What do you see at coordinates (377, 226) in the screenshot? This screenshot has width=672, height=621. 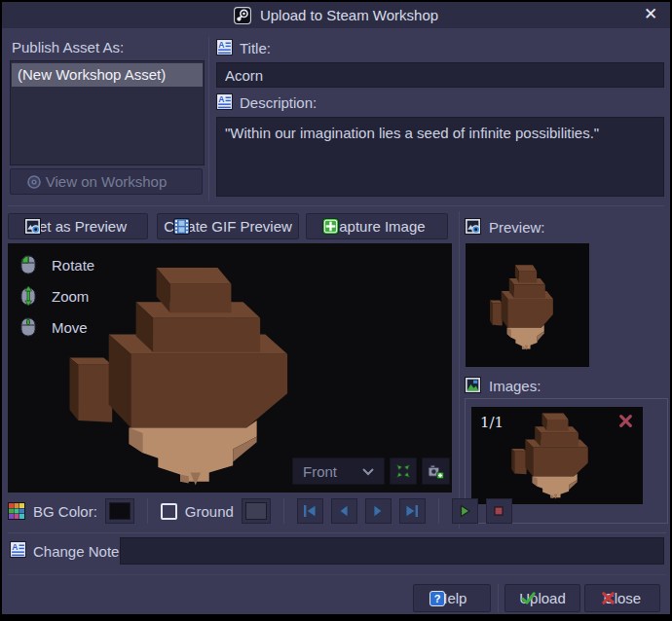 I see `capture-image-button: Capture Image` at bounding box center [377, 226].